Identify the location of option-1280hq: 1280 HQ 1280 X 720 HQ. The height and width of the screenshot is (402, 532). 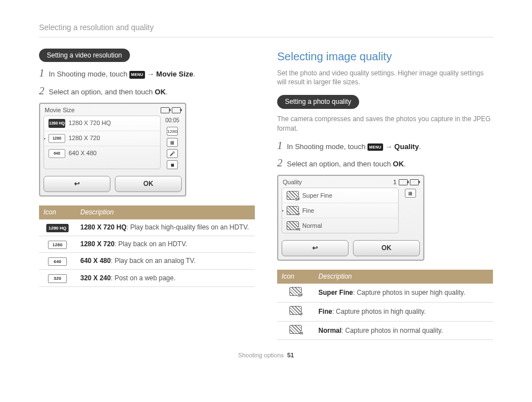
(102, 124).